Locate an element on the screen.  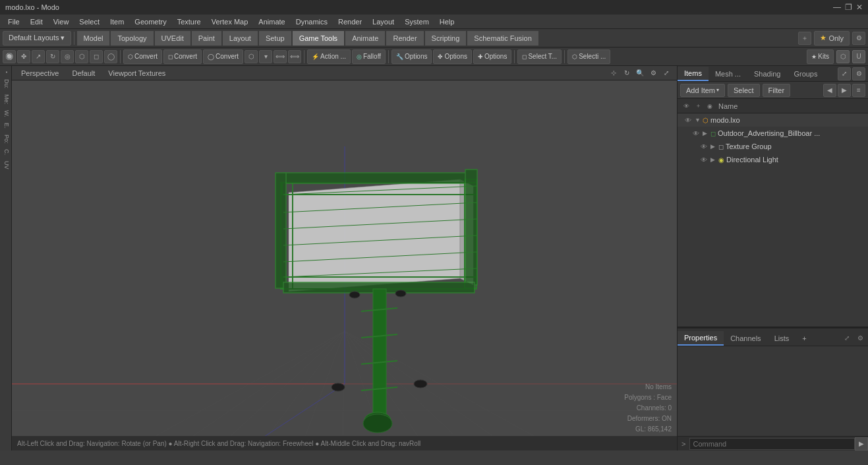
vp-icon-zoom: 🔍 is located at coordinates (640, 73).